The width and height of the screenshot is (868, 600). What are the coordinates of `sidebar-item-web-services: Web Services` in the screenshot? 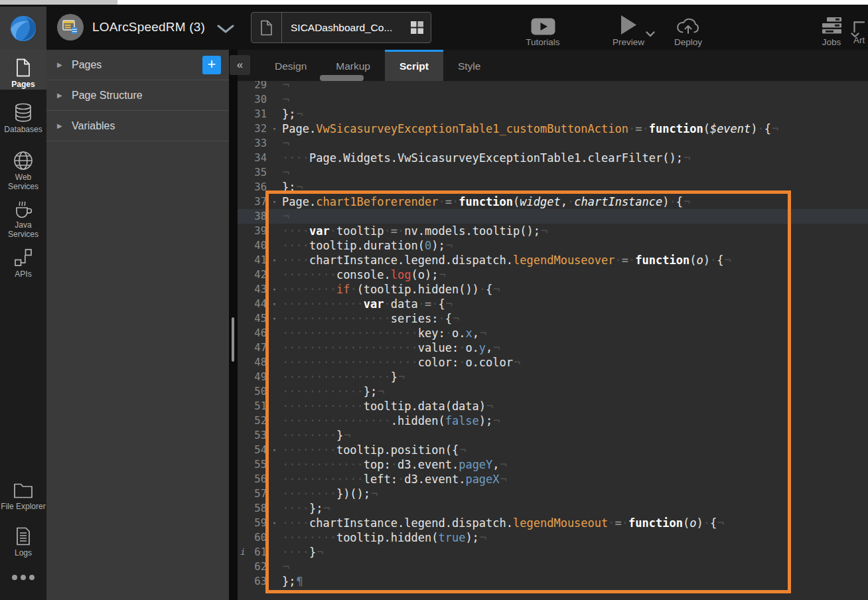 It's located at (23, 171).